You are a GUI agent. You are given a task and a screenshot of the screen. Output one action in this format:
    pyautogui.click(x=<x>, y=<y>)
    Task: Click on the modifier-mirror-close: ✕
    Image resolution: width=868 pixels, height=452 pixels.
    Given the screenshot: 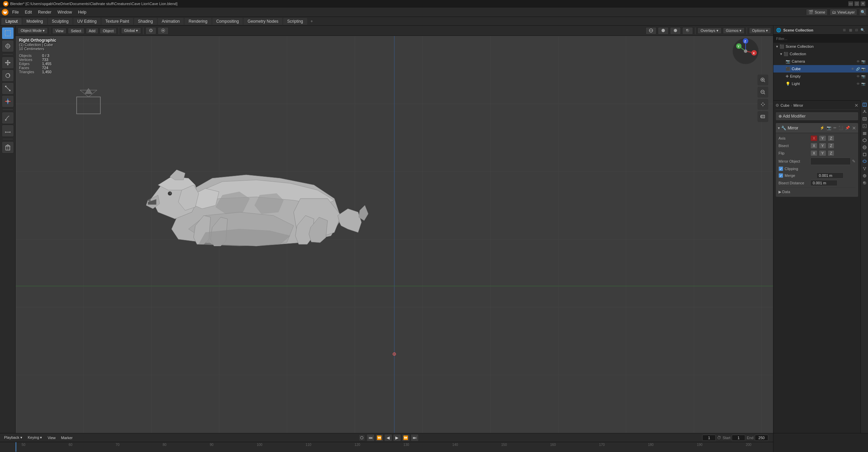 What is the action you would take?
    pyautogui.click(x=854, y=128)
    